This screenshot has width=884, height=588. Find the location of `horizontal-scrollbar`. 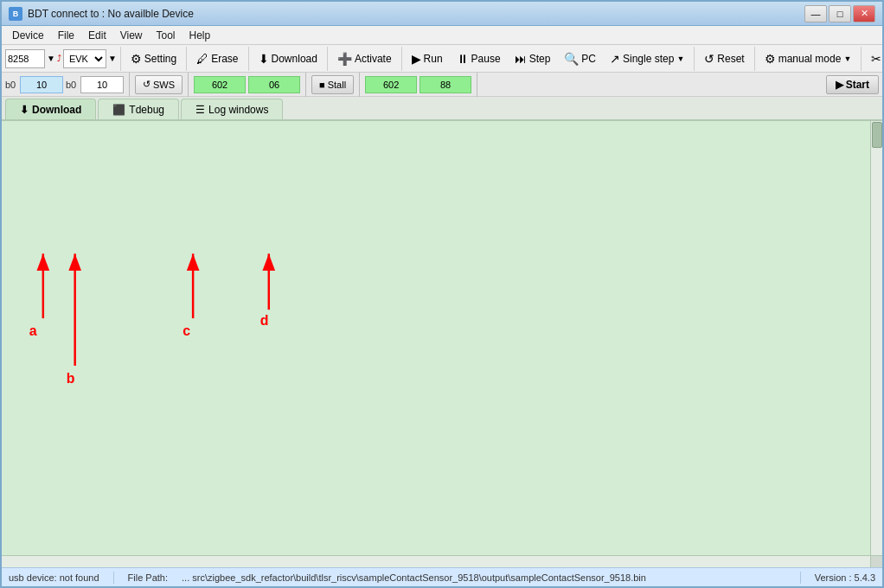

horizontal-scrollbar is located at coordinates (436, 561).